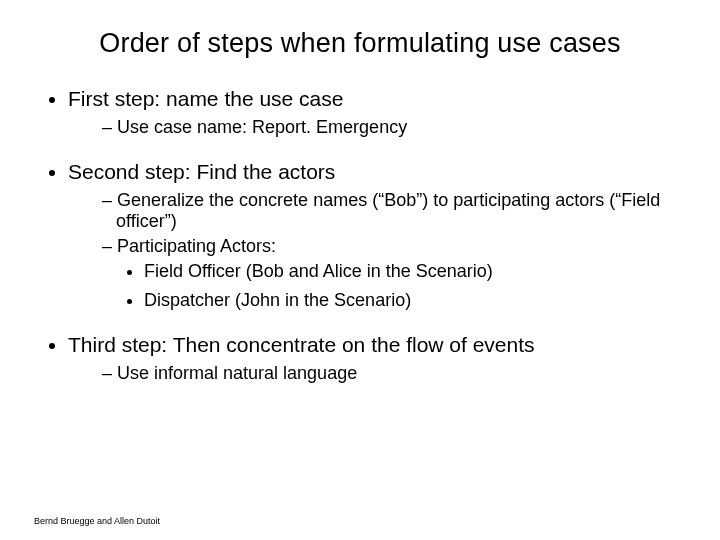 The height and width of the screenshot is (540, 720). What do you see at coordinates (377, 112) in the screenshot?
I see `step-1: First step: name the use case Use case n…` at bounding box center [377, 112].